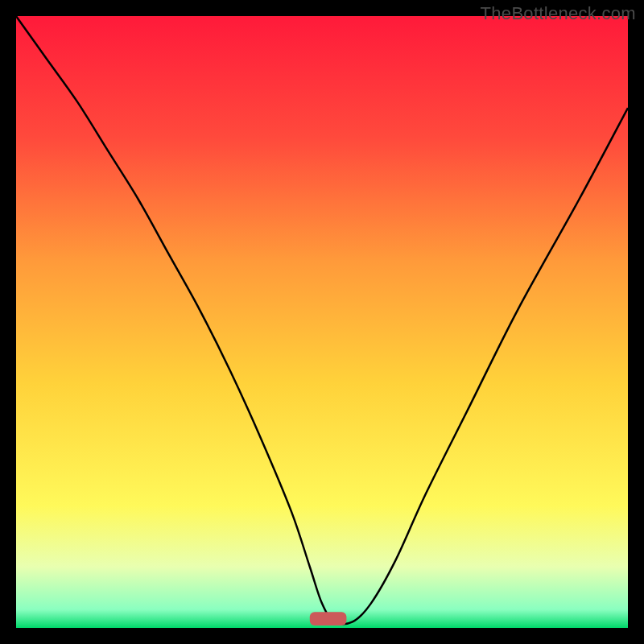 Image resolution: width=644 pixels, height=644 pixels. I want to click on watermark-label: TheBottleneck.com, so click(559, 14).